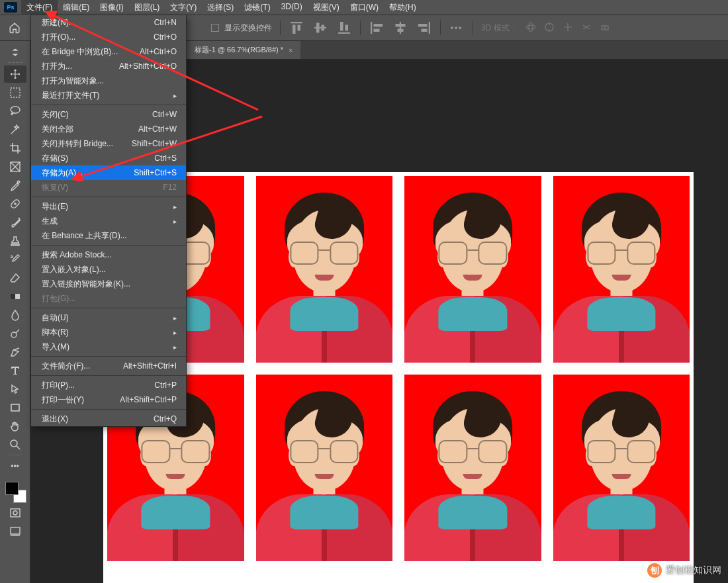  What do you see at coordinates (377, 28) in the screenshot?
I see `align-left-icon` at bounding box center [377, 28].